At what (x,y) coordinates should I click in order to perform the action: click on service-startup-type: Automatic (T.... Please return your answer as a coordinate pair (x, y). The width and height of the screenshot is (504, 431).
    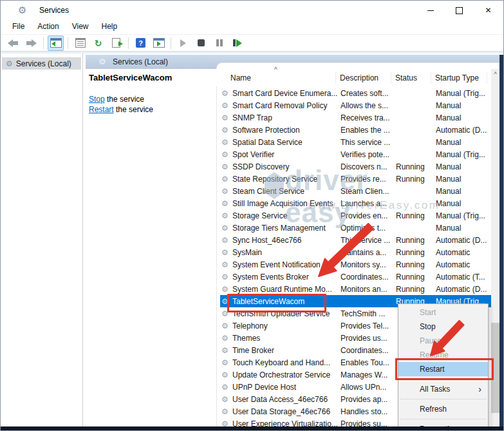
    Looking at the image, I should click on (463, 277).